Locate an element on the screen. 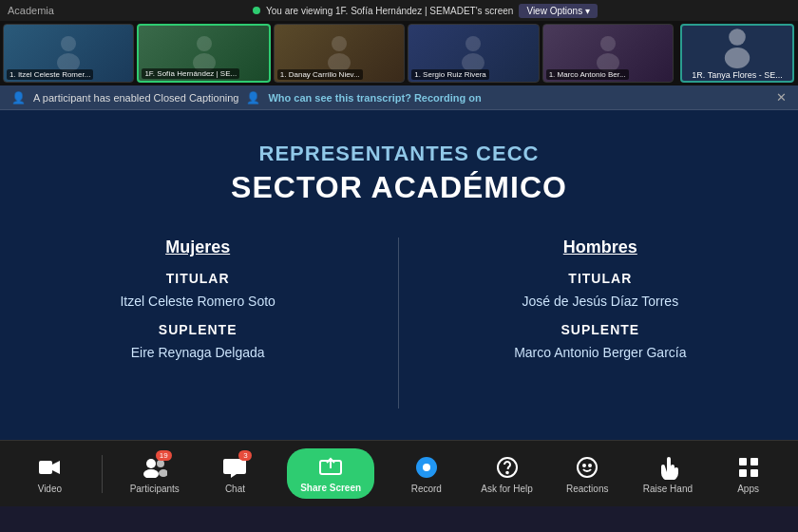 This screenshot has width=798, height=532. record-dot is located at coordinates (427, 467).